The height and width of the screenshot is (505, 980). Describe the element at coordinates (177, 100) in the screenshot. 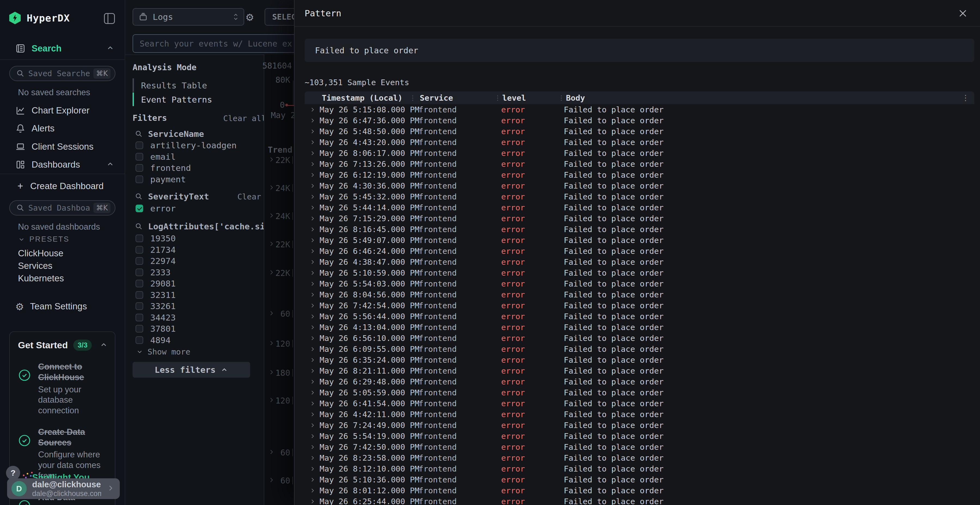

I see `mode-event-patterns: Event Patterns` at that location.